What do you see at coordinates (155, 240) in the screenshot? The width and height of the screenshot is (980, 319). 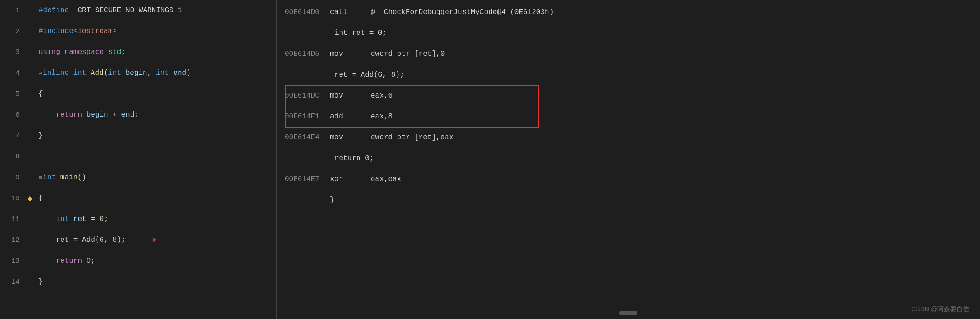 I see `line-content: ret = Add(3, 4); ——————▶` at bounding box center [155, 240].